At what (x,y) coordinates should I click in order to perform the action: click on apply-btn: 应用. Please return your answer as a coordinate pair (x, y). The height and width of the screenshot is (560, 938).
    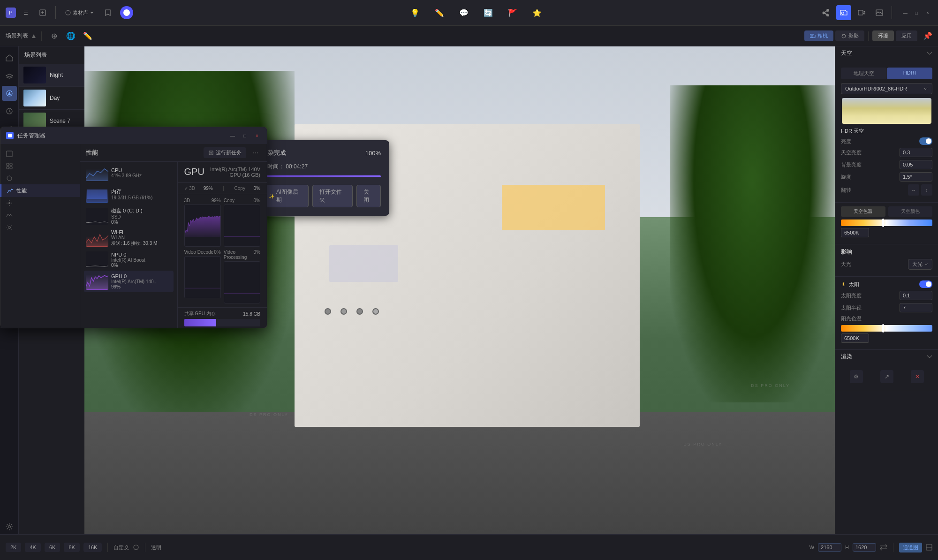
    Looking at the image, I should click on (907, 36).